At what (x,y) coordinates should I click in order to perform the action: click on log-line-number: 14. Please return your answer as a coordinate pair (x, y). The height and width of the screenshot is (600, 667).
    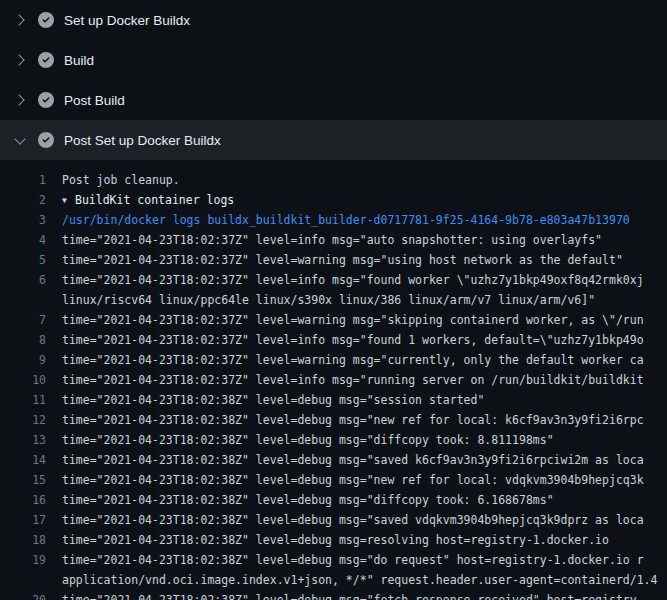
    Looking at the image, I should click on (23, 460).